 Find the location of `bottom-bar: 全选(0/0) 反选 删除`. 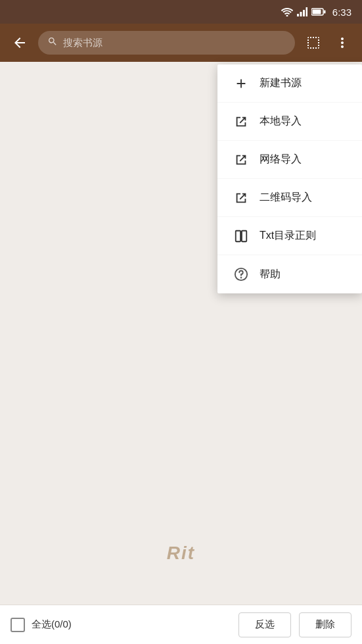

bottom-bar: 全选(0/0) 反选 删除 is located at coordinates (181, 624).